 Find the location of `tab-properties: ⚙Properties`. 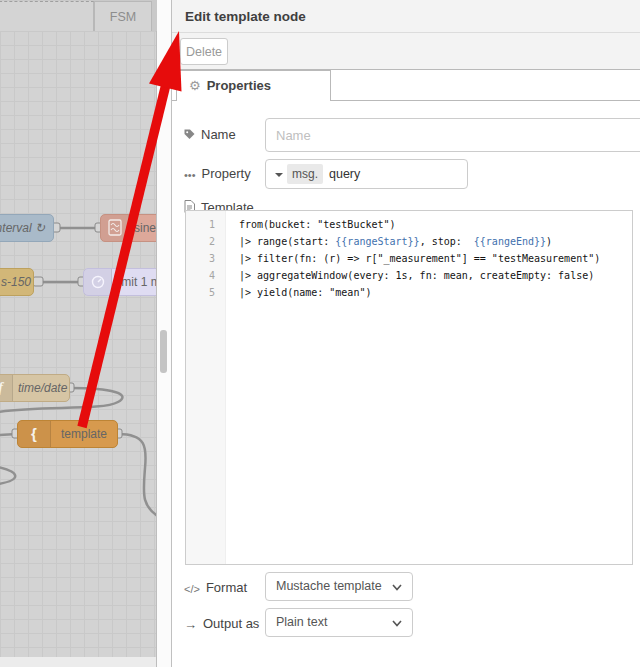

tab-properties: ⚙Properties is located at coordinates (254, 86).